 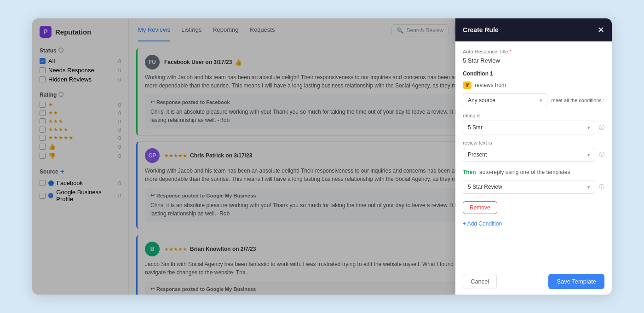 I want to click on review-text-is-label: review text is, so click(x=534, y=143).